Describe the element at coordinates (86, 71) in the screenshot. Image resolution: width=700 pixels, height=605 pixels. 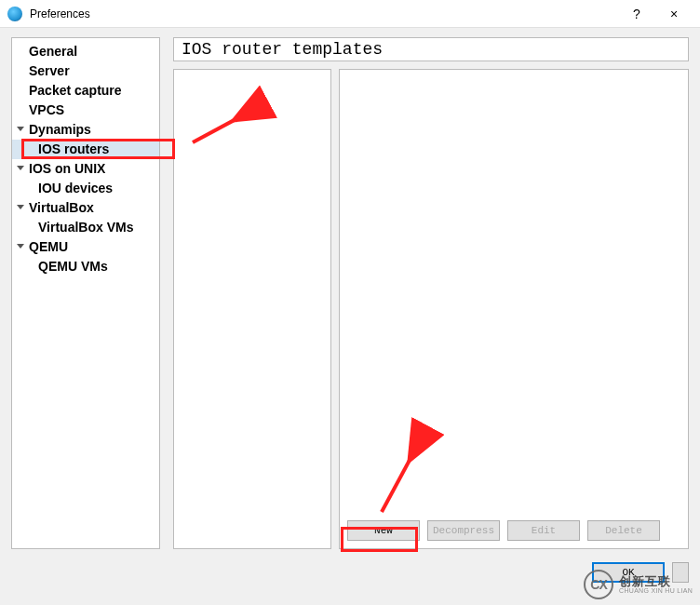
I see `sidebar-item-server: Server` at that location.